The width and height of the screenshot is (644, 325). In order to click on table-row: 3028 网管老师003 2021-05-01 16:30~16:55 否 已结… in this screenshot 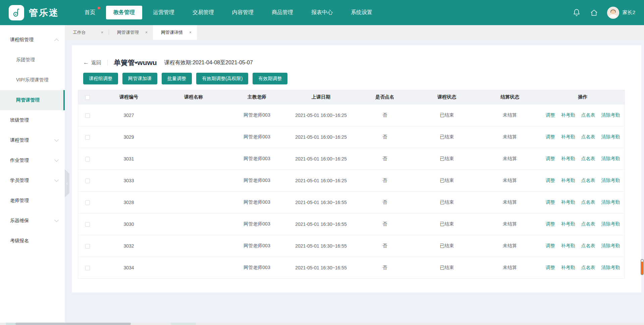, I will do `click(352, 202)`.